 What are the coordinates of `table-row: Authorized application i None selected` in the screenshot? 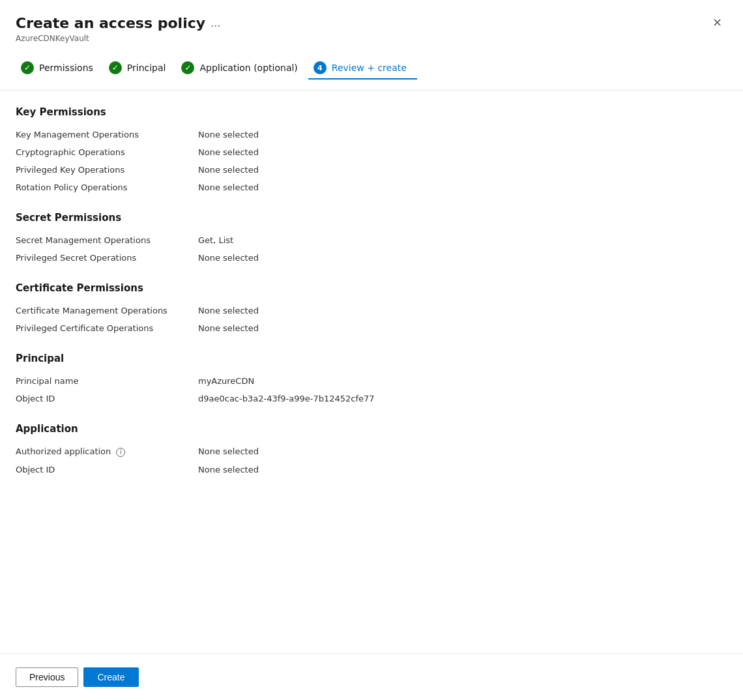 It's located at (372, 452).